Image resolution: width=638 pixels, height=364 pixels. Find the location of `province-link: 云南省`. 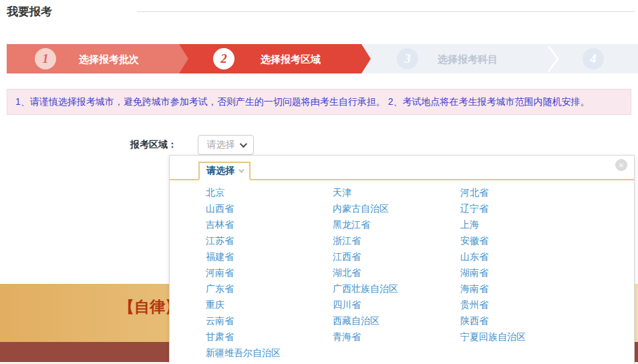

province-link: 云南省 is located at coordinates (269, 321).